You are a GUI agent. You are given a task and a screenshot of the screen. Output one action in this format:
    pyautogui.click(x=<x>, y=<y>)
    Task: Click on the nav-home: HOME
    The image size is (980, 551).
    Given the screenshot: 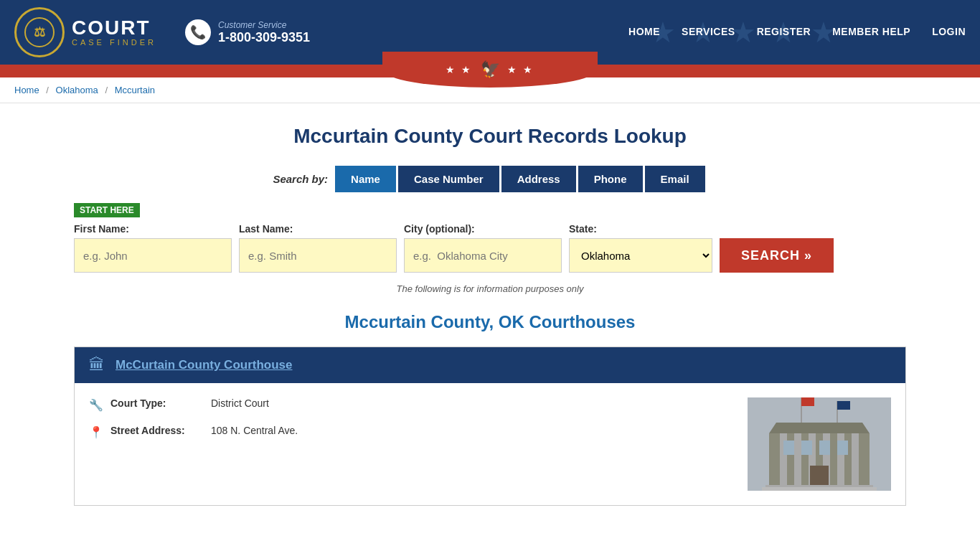 What is the action you would take?
    pyautogui.click(x=644, y=32)
    